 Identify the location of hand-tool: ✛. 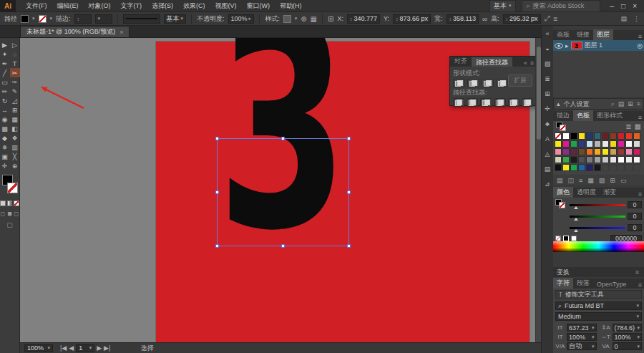
(5, 166).